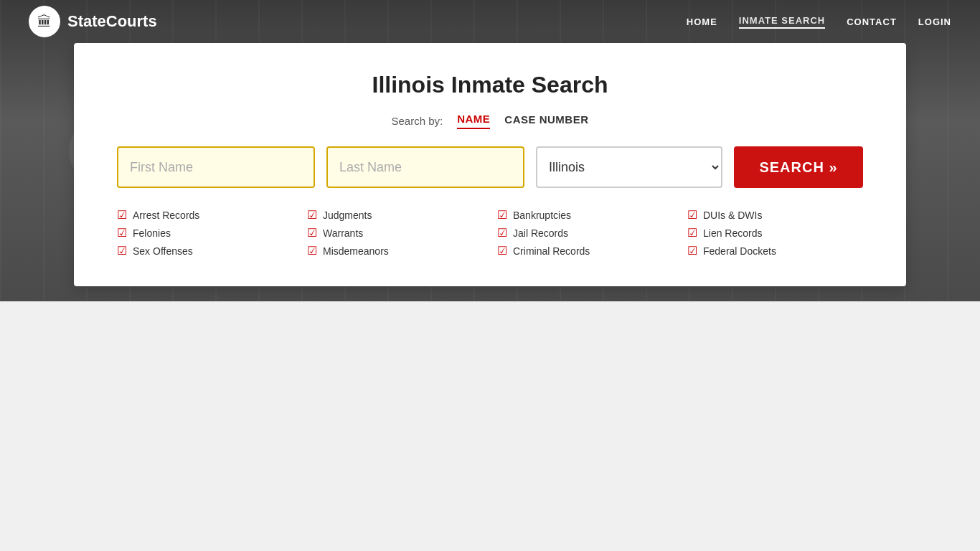  I want to click on brand: 🏛 StateCourts, so click(93, 22).